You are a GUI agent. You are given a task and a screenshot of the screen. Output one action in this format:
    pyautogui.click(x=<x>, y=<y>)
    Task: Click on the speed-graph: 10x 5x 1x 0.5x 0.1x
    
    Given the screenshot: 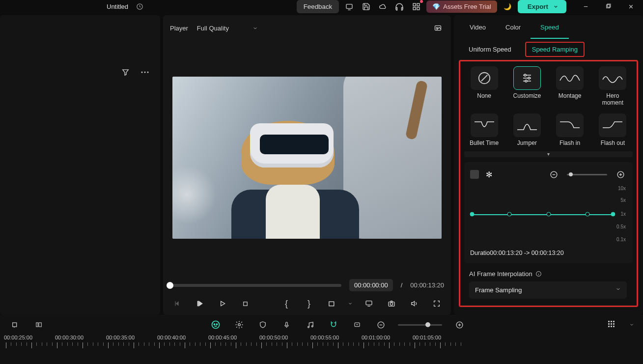 What is the action you would take?
    pyautogui.click(x=548, y=215)
    